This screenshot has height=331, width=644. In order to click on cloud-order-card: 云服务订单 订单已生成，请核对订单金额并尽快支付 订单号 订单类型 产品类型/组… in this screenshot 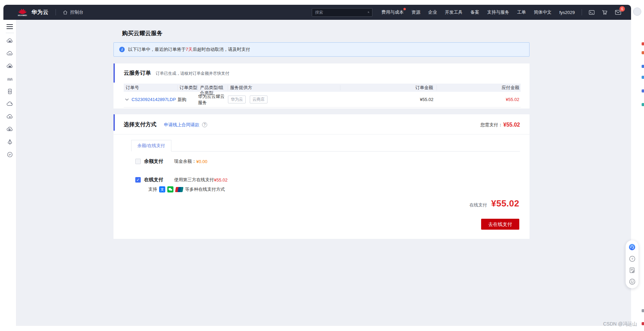, I will do `click(322, 86)`.